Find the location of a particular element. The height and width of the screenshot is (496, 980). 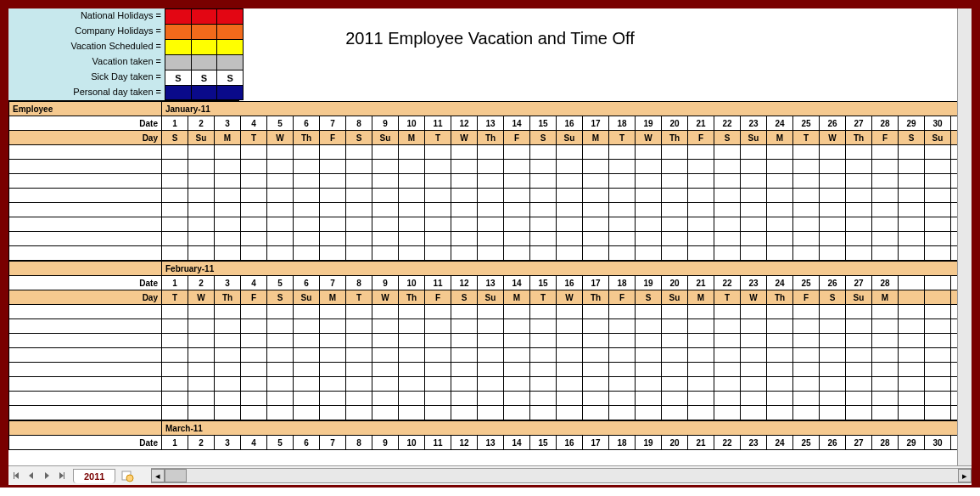

dow-cell: Su is located at coordinates (675, 297).